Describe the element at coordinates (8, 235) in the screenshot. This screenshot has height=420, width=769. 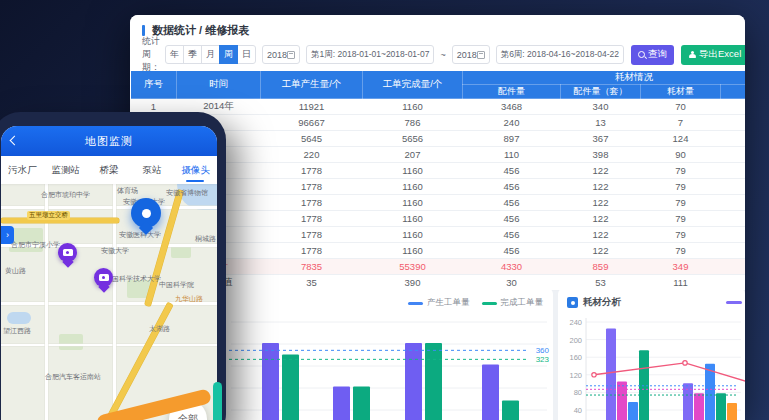
I see `expand-panel-button: ›` at that location.